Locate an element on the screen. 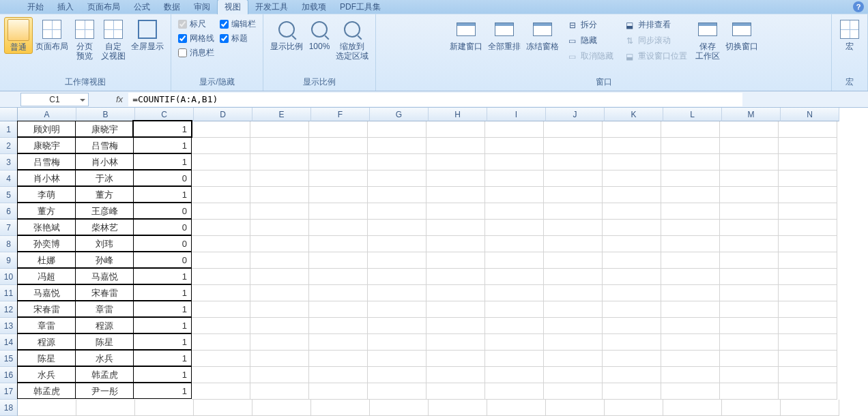  cell-E10 is located at coordinates (280, 277).